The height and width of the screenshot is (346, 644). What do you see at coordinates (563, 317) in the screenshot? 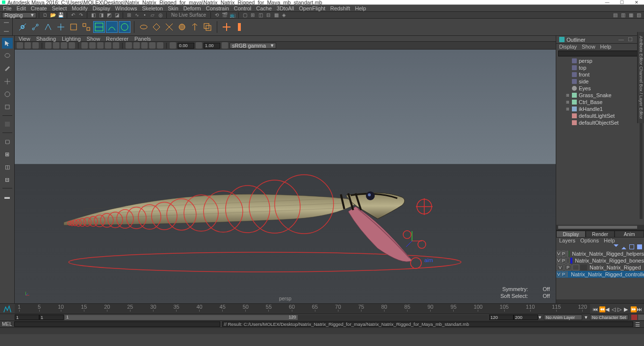
I see `anim-layer-dropdown: No Anim Layer` at bounding box center [563, 317].